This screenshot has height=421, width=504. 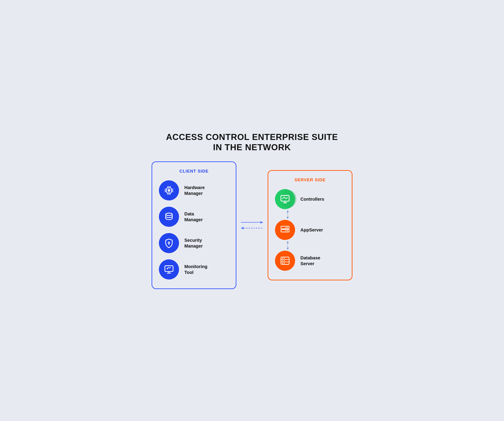 I want to click on security-manager-label: SecurityManager, so click(x=193, y=243).